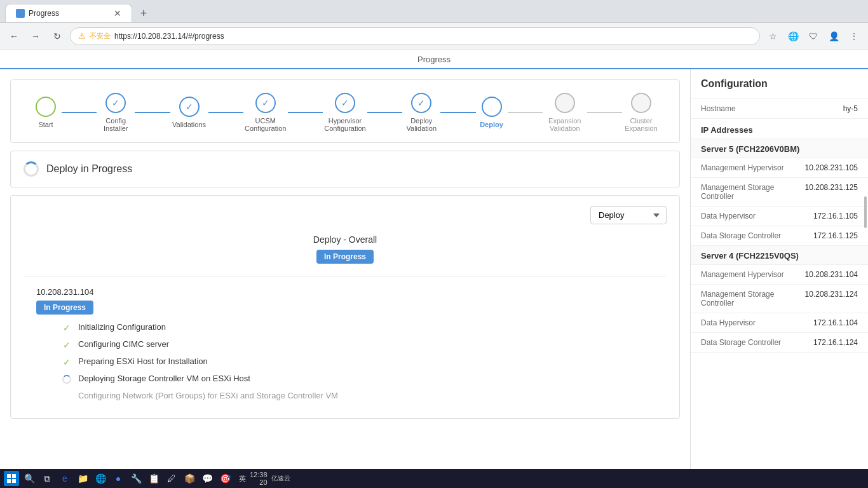 The height and width of the screenshot is (488, 868). What do you see at coordinates (225, 478) in the screenshot?
I see `taskbar-app6: 🎯` at bounding box center [225, 478].